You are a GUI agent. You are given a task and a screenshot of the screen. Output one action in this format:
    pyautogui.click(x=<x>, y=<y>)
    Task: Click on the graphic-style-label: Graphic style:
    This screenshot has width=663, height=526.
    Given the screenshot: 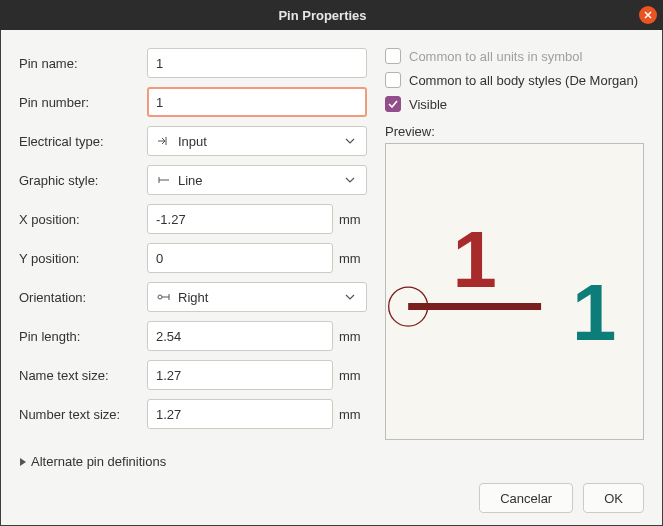 What is the action you would take?
    pyautogui.click(x=80, y=180)
    